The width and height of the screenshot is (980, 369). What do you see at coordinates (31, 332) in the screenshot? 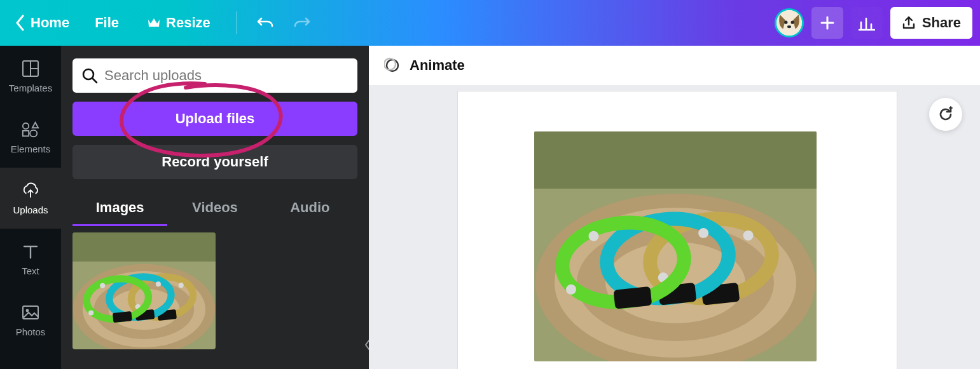
I see `nav-label: Photos` at bounding box center [31, 332].